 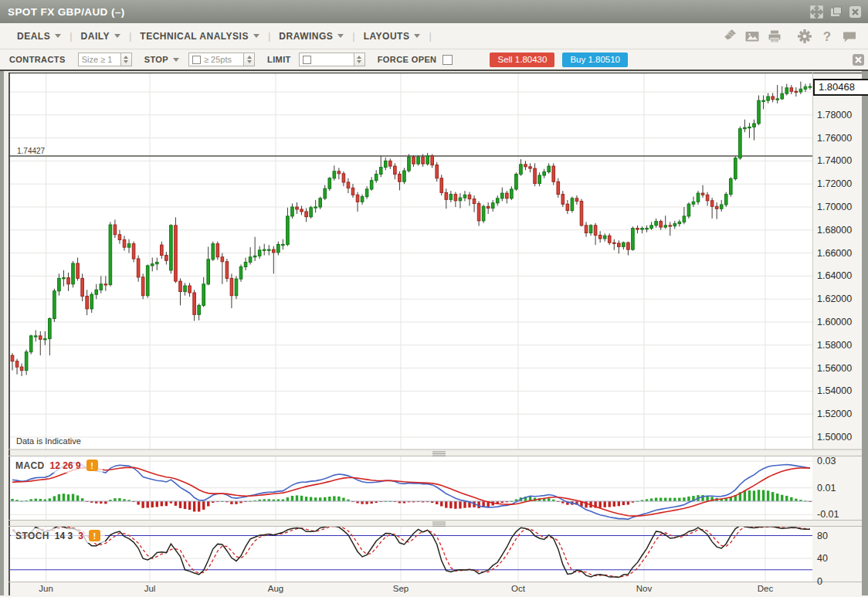 I want to click on stoch-warning-icon: !, so click(x=94, y=536).